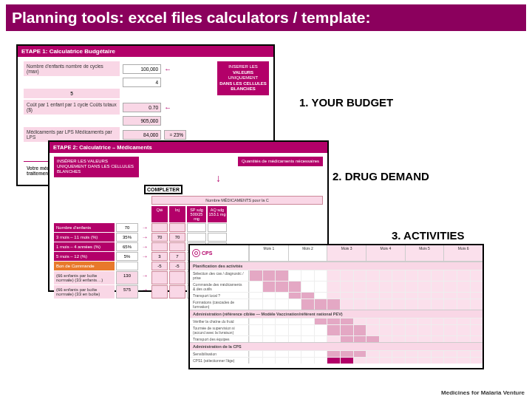 The image size is (532, 399). What do you see at coordinates (336, 346) in the screenshot?
I see `activities-section: Administration de la CPS` at bounding box center [336, 346].